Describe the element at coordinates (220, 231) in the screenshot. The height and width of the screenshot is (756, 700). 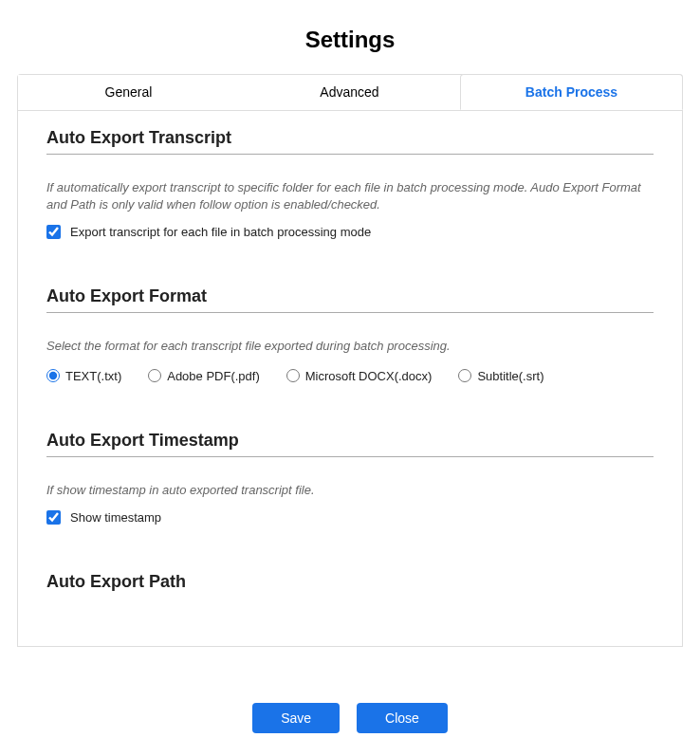
I see `export-transcript-label: Export transcript for each file in batch…` at that location.